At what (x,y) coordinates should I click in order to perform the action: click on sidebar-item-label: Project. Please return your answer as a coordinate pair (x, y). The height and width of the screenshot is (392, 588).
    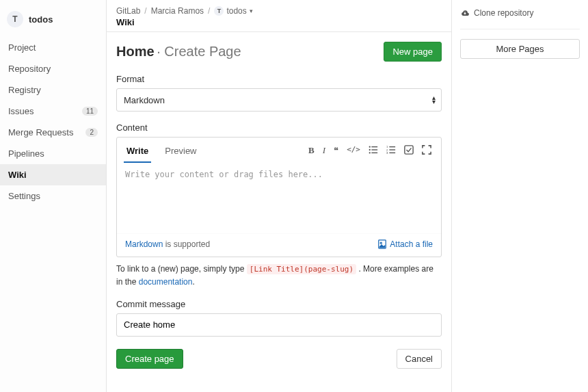
    Looking at the image, I should click on (22, 48).